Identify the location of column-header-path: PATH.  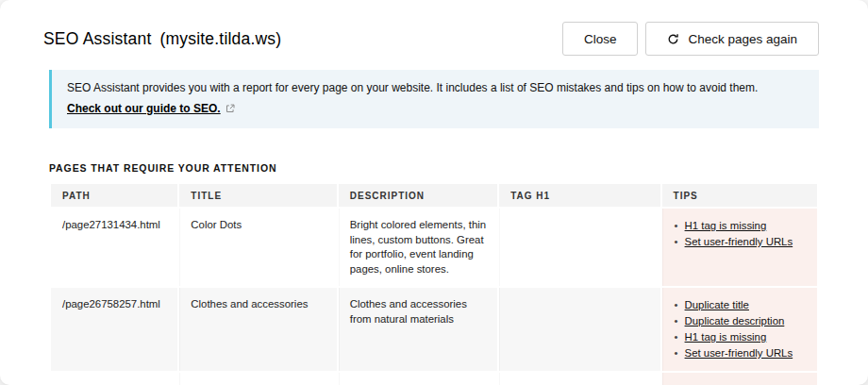
(114, 195).